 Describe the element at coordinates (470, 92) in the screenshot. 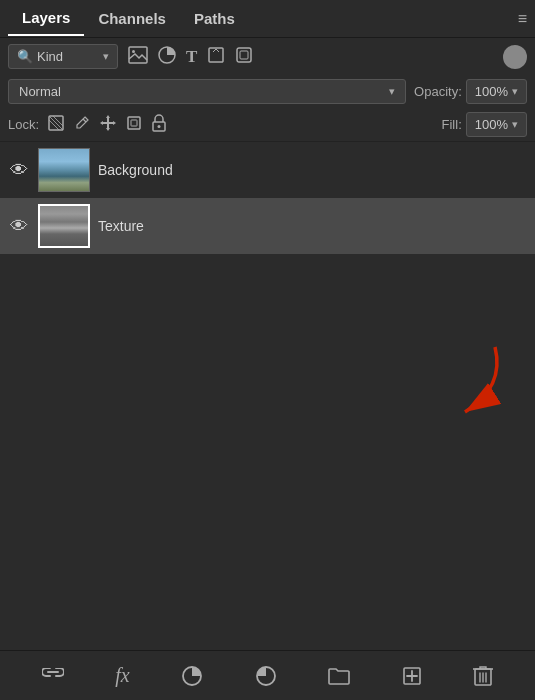

I see `opacity-group: Opacity: 100% ▾` at that location.